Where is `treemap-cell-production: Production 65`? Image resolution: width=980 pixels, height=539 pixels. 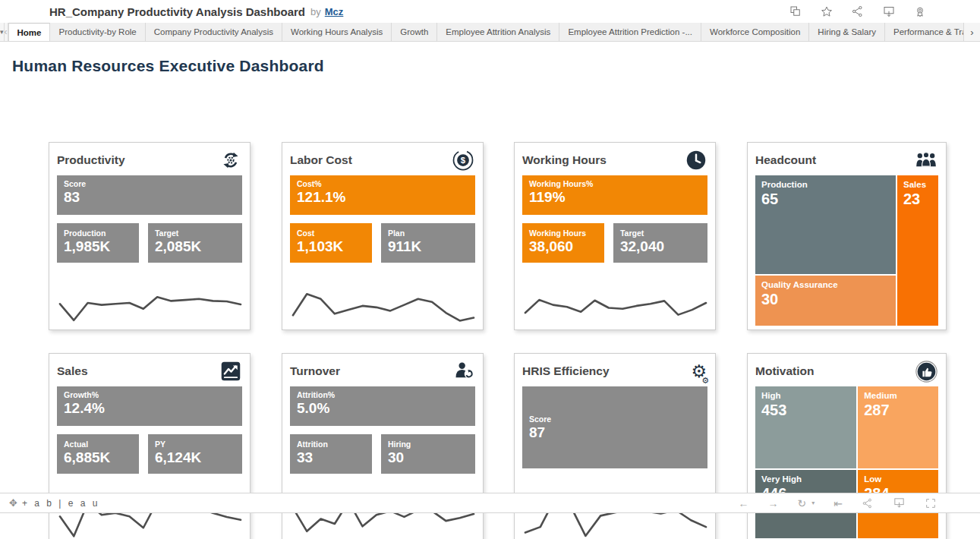
treemap-cell-production: Production 65 is located at coordinates (826, 225).